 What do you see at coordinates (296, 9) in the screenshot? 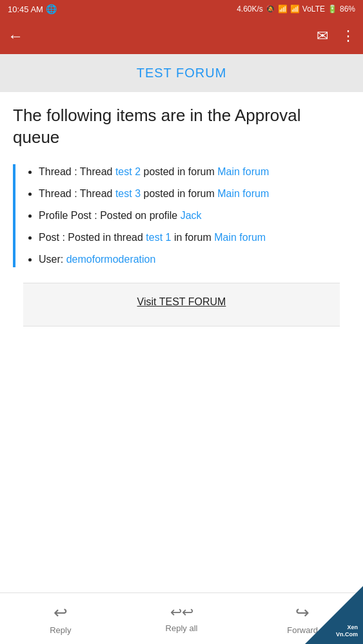
I see `status-right: 4.60K/s 🔕 📶 📶 VoLTE 🔋 86%` at bounding box center [296, 9].